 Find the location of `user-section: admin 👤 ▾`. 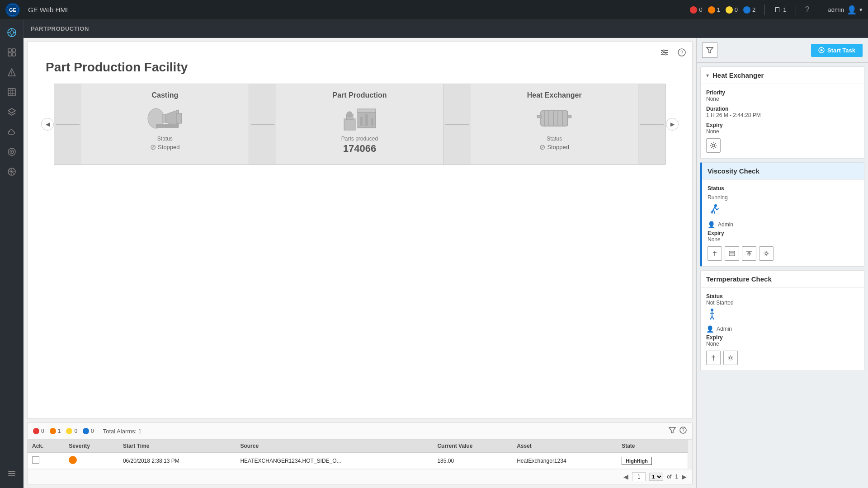

user-section: admin 👤 ▾ is located at coordinates (845, 10).